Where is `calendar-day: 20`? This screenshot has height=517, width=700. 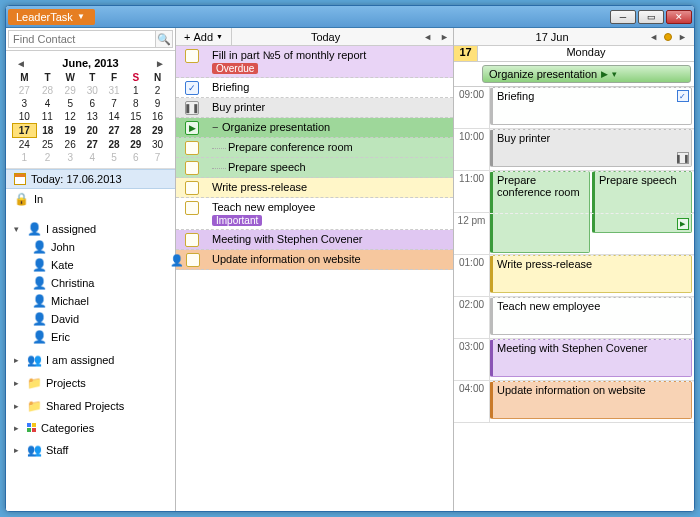 calendar-day: 20 is located at coordinates (92, 131).